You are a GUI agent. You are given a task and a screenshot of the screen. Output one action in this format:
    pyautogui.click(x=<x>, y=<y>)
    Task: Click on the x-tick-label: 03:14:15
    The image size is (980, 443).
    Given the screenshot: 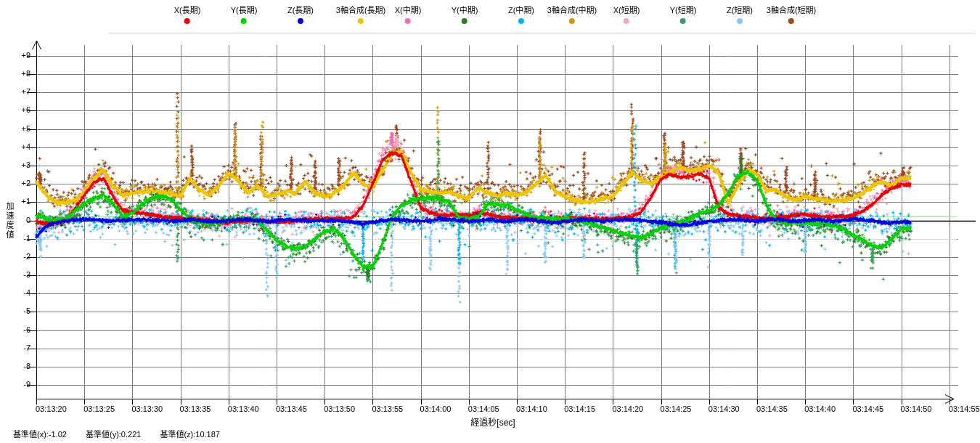 What is the action you would take?
    pyautogui.click(x=579, y=409)
    